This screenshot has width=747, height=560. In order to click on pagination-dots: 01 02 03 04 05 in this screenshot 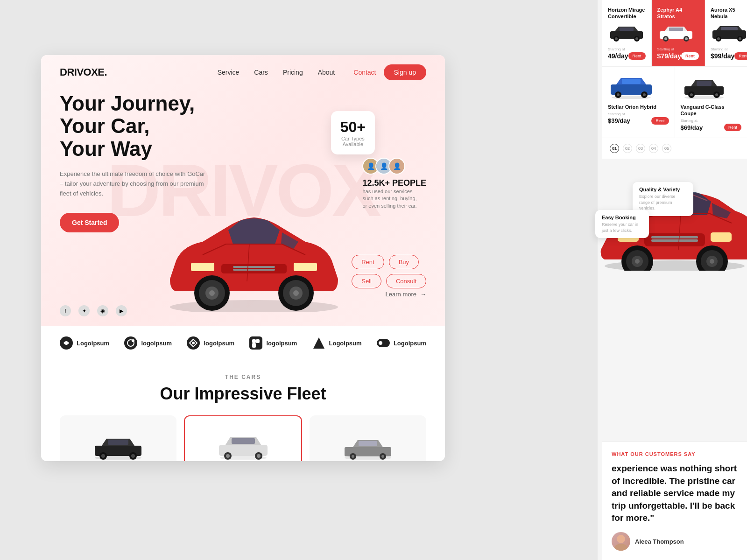, I will do `click(675, 148)`.